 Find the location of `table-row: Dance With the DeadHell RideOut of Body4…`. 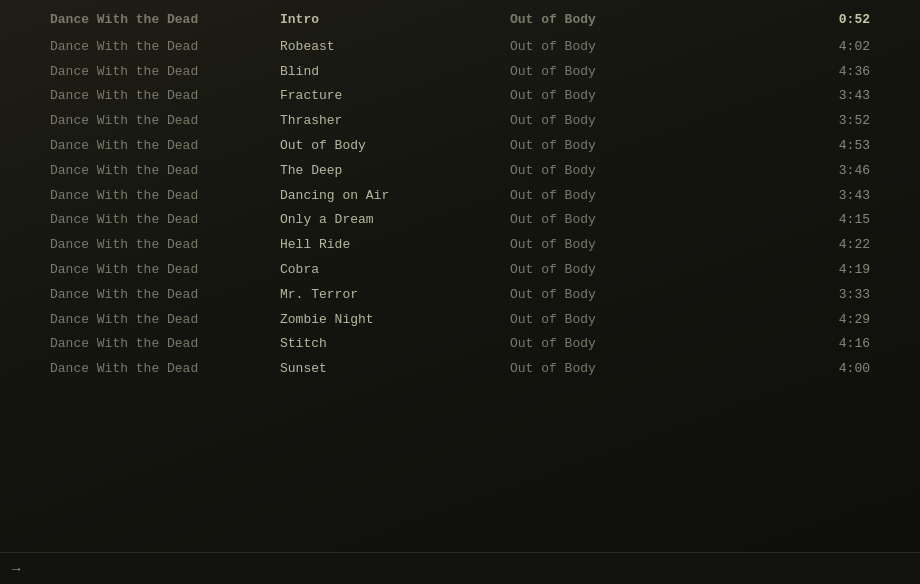

table-row: Dance With the DeadHell RideOut of Body4… is located at coordinates (460, 246).